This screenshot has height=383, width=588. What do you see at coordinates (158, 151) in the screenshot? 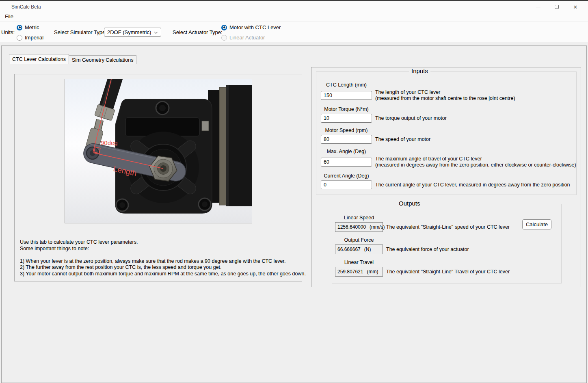
I see `motor-lever-illustration: 90deg Length` at bounding box center [158, 151].